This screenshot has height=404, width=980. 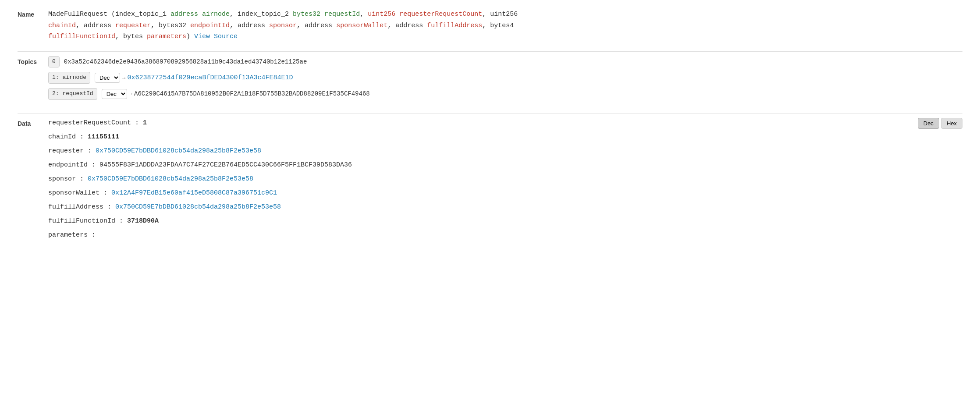 What do you see at coordinates (316, 25) in the screenshot?
I see `name-mid-addr3: , address` at bounding box center [316, 25].